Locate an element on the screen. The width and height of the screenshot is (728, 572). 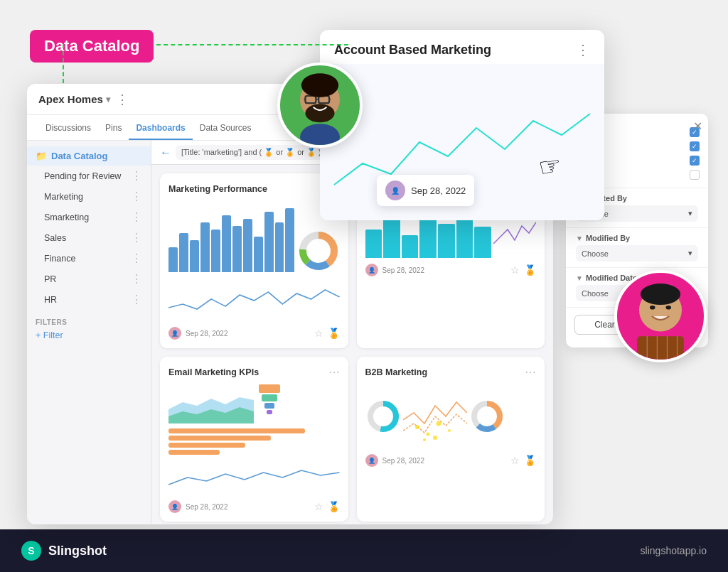
sidebar-filters: FILTERS + Filter is located at coordinates (89, 327).